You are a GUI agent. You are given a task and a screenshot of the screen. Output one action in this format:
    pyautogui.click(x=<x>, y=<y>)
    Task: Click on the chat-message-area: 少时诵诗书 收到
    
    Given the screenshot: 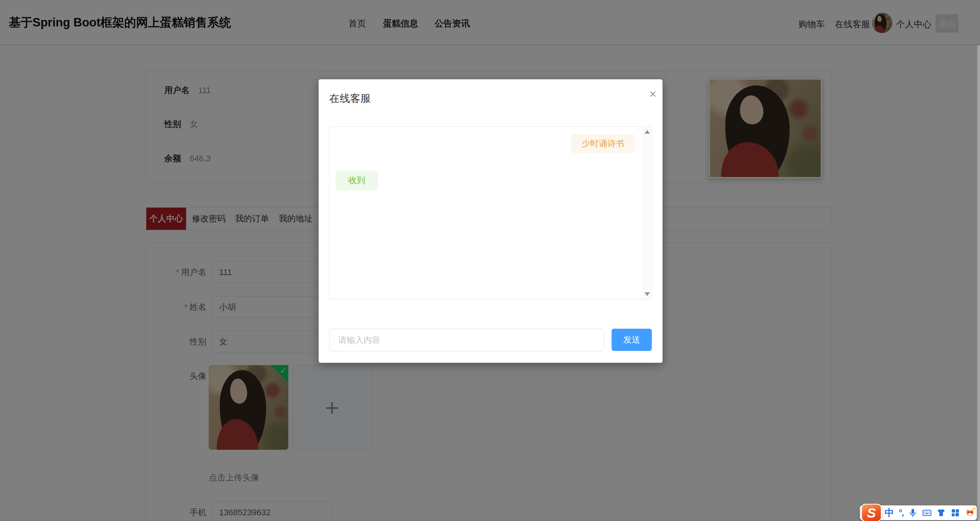 What is the action you would take?
    pyautogui.click(x=491, y=213)
    